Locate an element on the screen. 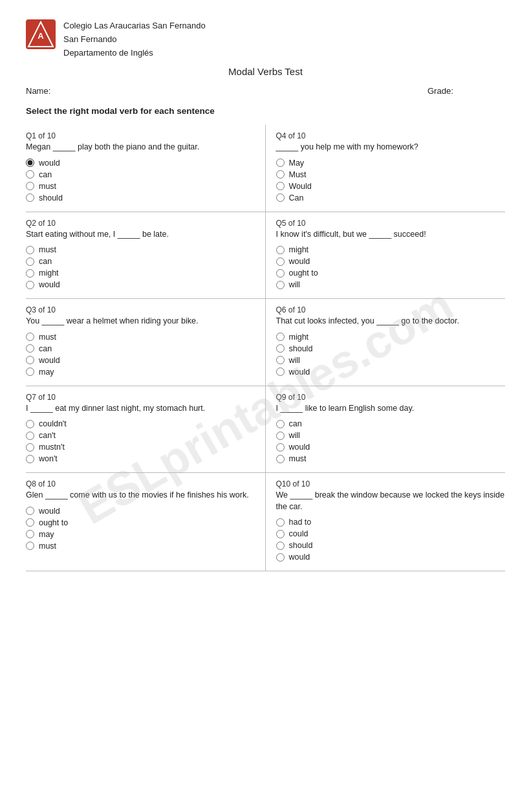  q2-option-might: might is located at coordinates (140, 273).